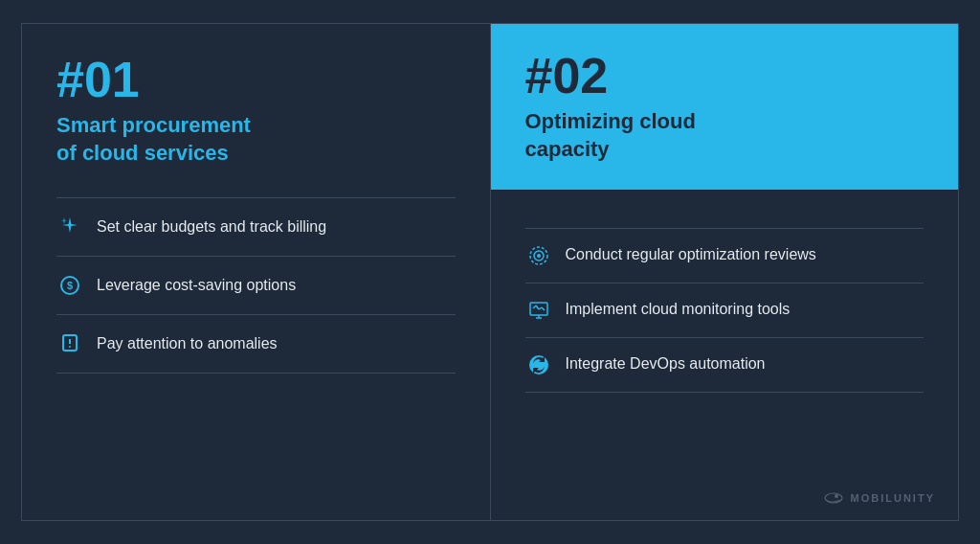 This screenshot has height=544, width=980. Describe the element at coordinates (691, 255) in the screenshot. I see `right-item-1-text: Conduct regular optimization reviews` at that location.